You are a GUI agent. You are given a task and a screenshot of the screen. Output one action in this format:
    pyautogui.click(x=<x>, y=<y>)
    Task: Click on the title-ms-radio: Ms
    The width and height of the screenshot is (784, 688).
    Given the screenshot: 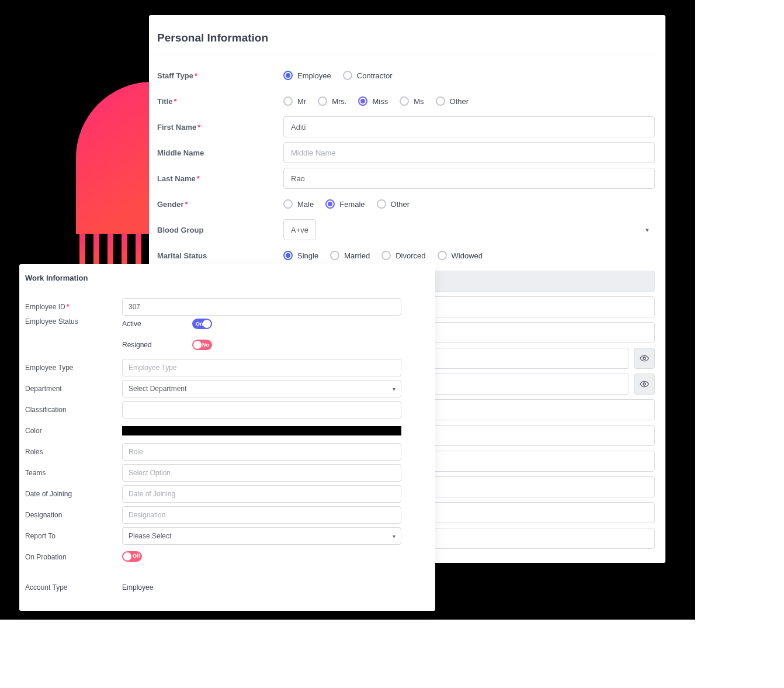 What is the action you would take?
    pyautogui.click(x=411, y=101)
    